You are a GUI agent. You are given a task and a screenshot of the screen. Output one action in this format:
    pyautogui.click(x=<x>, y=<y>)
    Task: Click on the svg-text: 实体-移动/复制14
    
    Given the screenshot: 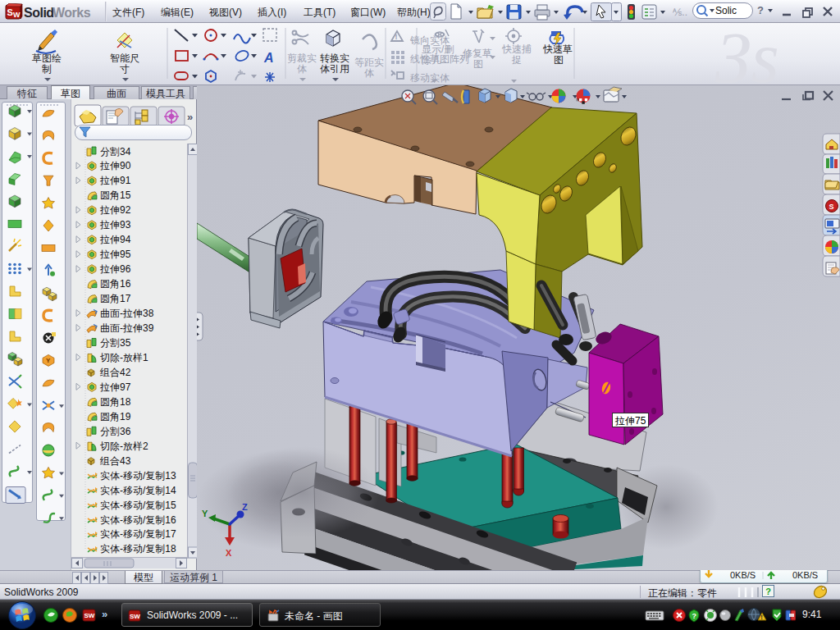 What is the action you would take?
    pyautogui.click(x=138, y=491)
    